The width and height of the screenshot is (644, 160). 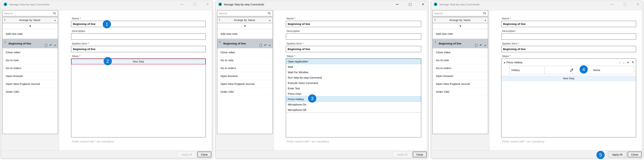 I want to click on search-icon, so click(x=485, y=13).